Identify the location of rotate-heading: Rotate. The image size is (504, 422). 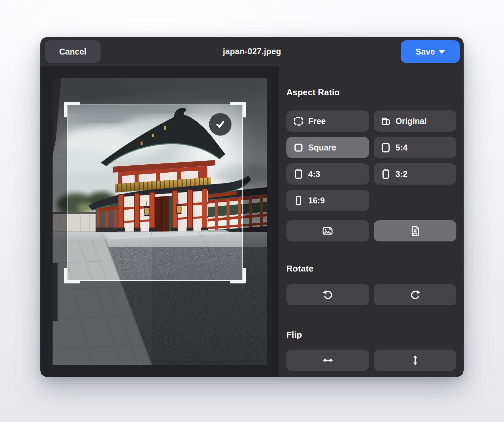
(371, 269).